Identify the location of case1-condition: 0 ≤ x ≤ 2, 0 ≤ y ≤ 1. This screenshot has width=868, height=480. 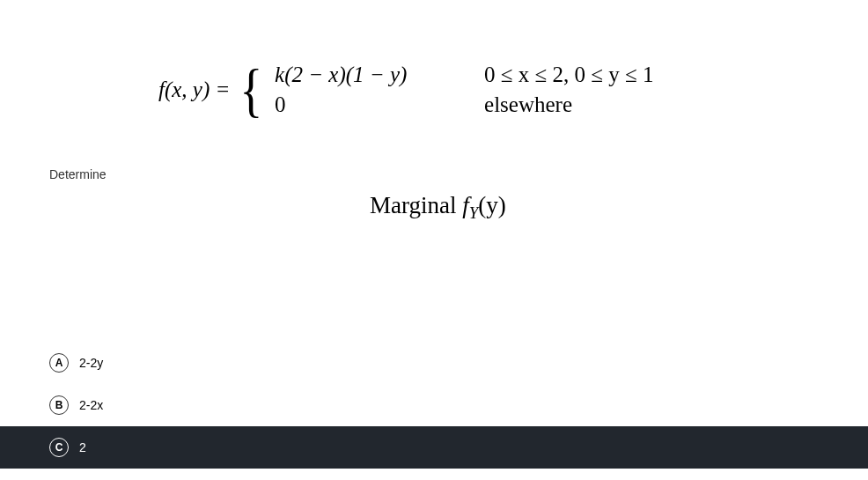
(569, 75).